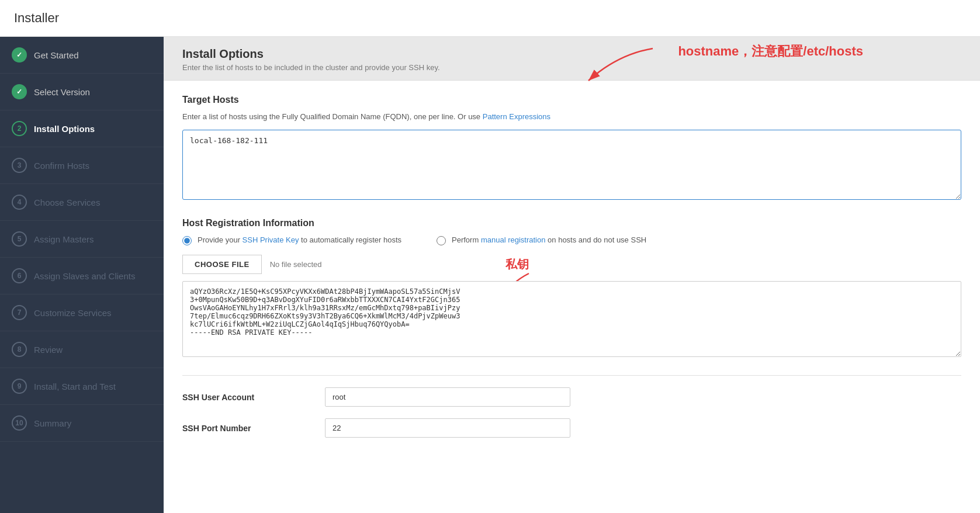  Describe the element at coordinates (82, 166) in the screenshot. I see `sidebar-item-confirm-hosts: 3 Confirm Hosts` at that location.